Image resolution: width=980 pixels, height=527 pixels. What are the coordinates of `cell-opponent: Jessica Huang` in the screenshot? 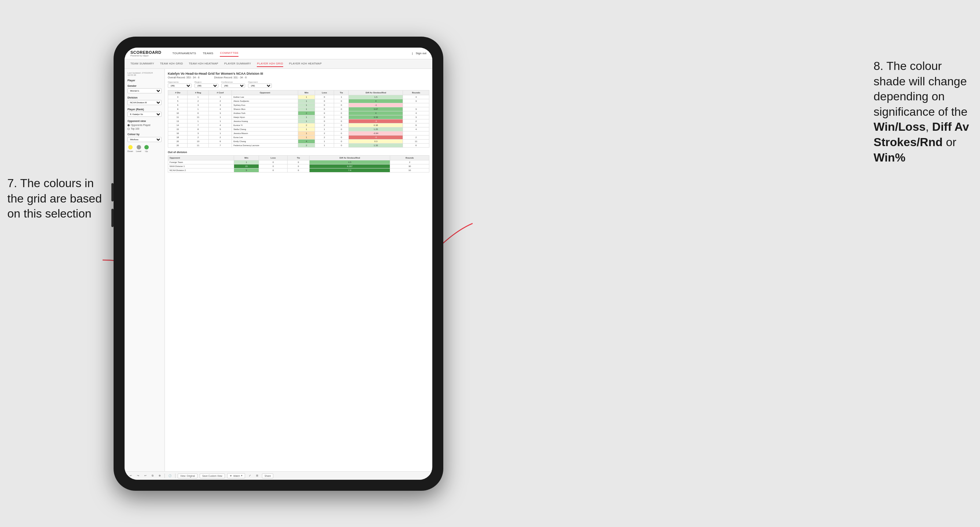 It's located at (265, 122).